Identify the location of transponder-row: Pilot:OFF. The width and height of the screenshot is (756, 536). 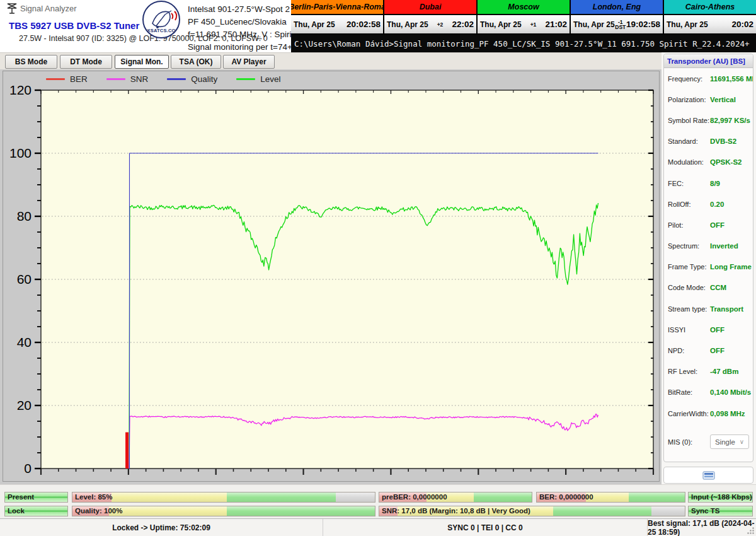
(708, 224).